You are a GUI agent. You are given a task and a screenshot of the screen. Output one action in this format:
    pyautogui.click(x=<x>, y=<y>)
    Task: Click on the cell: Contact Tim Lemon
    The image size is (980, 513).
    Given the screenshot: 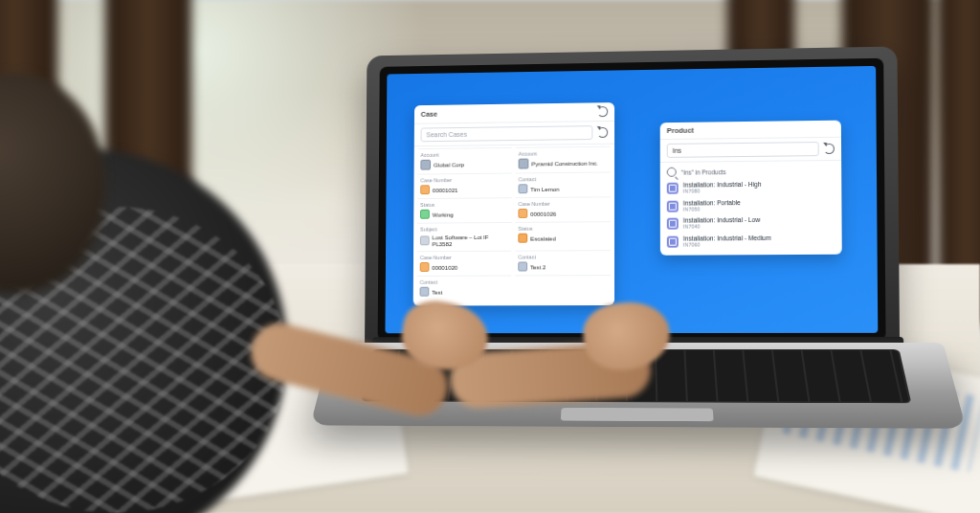 What is the action you would take?
    pyautogui.click(x=564, y=184)
    